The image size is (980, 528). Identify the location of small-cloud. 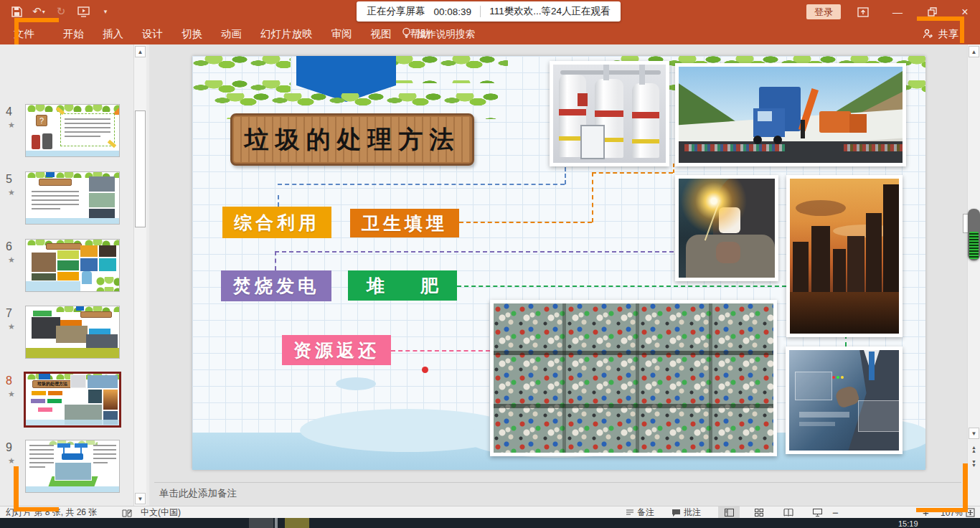
(356, 384).